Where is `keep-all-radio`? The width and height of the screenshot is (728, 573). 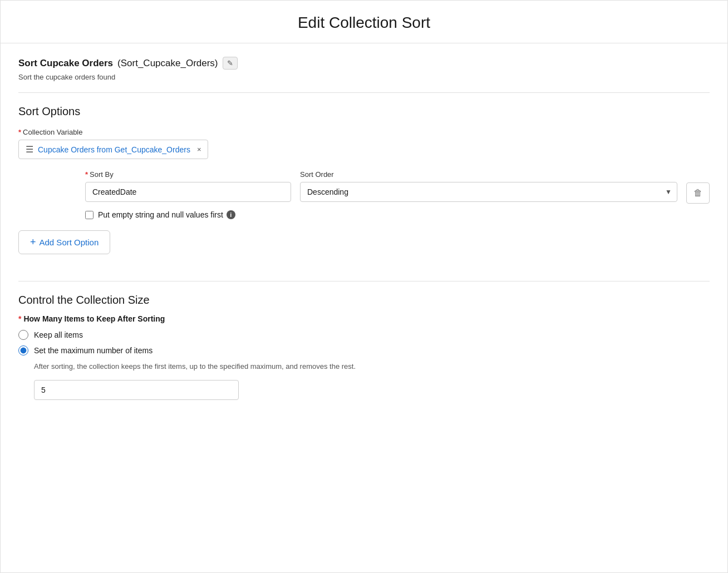 keep-all-radio is located at coordinates (23, 335).